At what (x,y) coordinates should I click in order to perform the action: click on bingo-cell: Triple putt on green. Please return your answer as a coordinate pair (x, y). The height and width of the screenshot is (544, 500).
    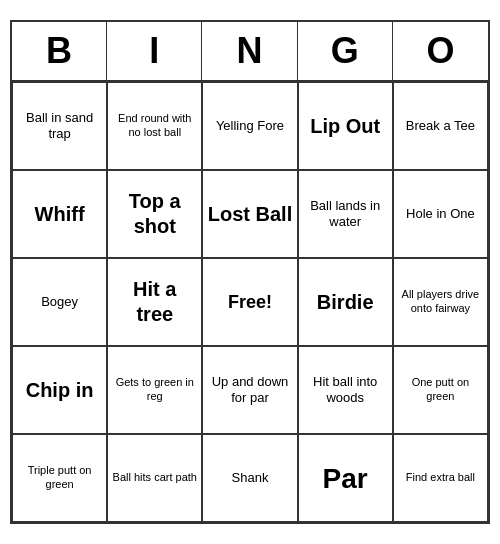
    Looking at the image, I should click on (60, 478).